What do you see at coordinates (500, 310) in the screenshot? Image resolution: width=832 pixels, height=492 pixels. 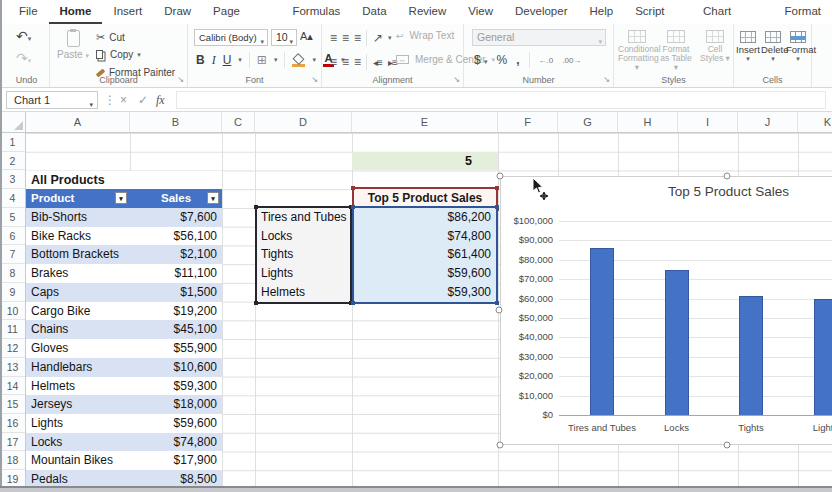 I see `chart-handle-left-middle` at bounding box center [500, 310].